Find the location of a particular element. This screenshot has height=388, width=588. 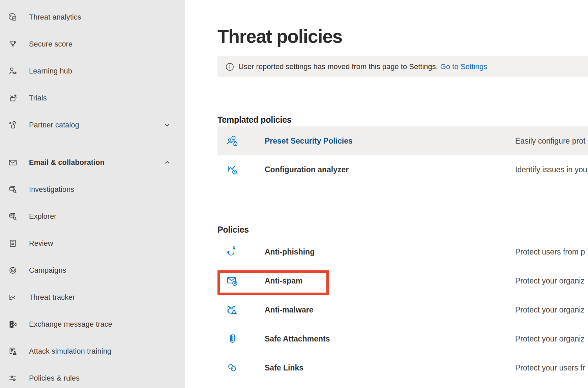

row-label: Anti-phishing is located at coordinates (290, 251).